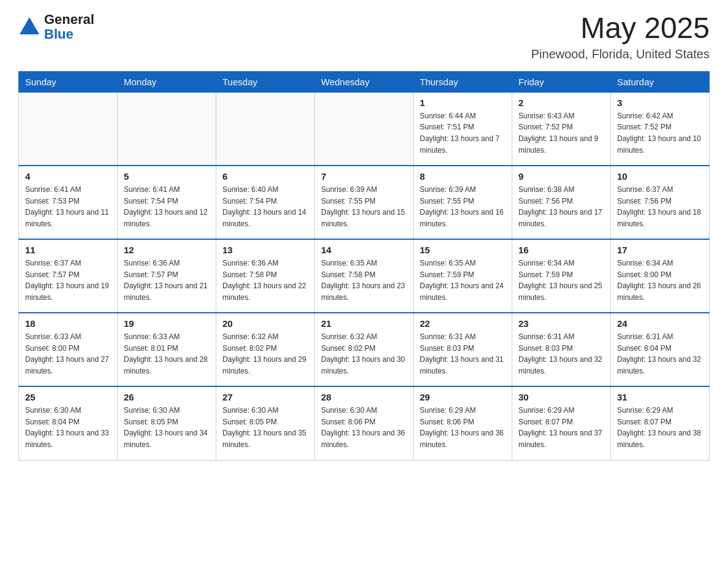 Image resolution: width=728 pixels, height=563 pixels. Describe the element at coordinates (266, 202) in the screenshot. I see `calendar-day-cell: 6Sunrise: 6:40 AMSunset: 7:54 PMDaylight…` at that location.